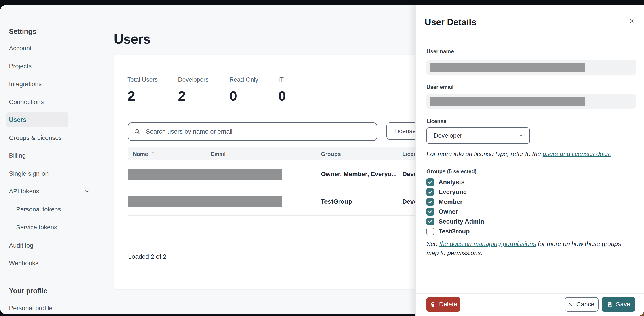  Describe the element at coordinates (577, 154) in the screenshot. I see `users-licenses-docs-link: users and licenses docs.` at that location.